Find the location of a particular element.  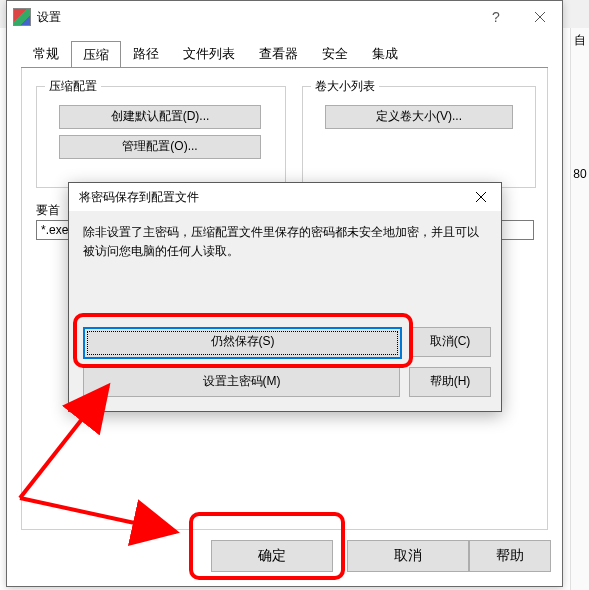

tab-filelist: 文件列表 is located at coordinates (209, 54).